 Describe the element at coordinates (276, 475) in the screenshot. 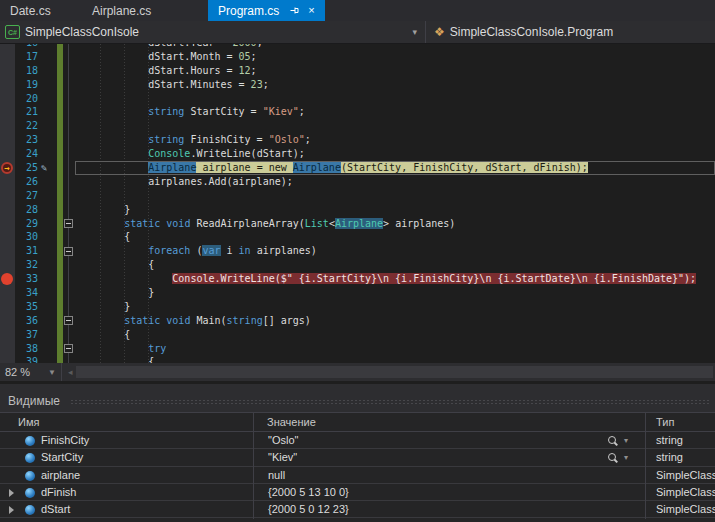

I see `variable-value: null` at that location.